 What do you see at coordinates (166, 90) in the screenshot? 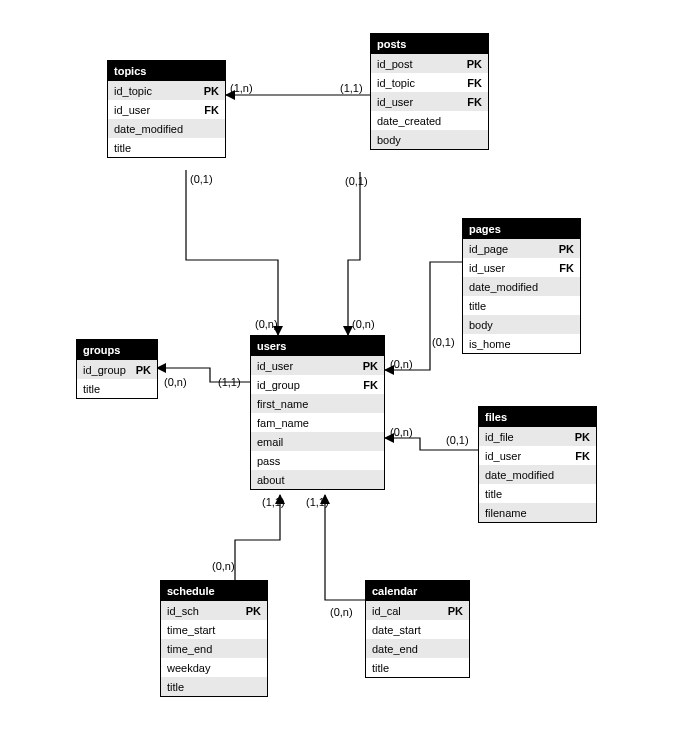
I see `table-row: id_topicPK` at bounding box center [166, 90].